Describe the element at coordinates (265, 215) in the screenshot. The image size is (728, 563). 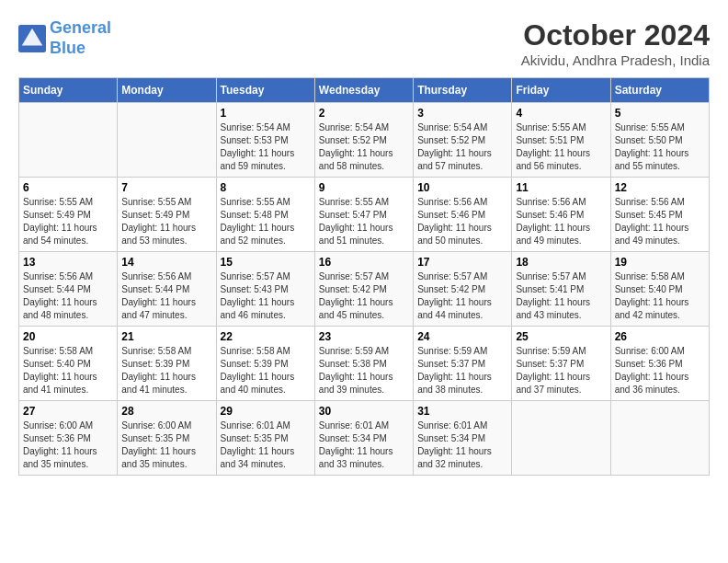
I see `calendar-cell: 8Sunrise: 5:55 AM Sunset: 5:48 PM Daylig…` at that location.